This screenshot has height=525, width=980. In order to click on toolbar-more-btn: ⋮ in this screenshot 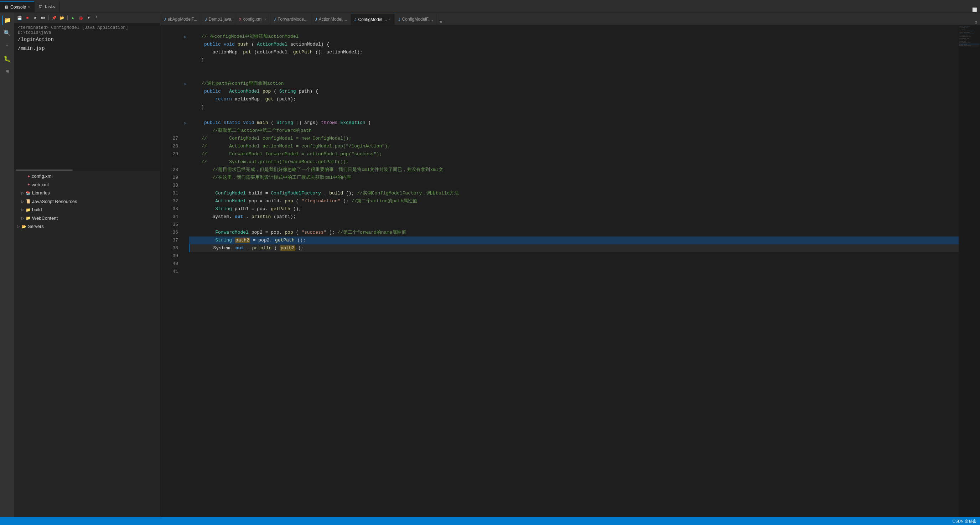, I will do `click(97, 18)`.